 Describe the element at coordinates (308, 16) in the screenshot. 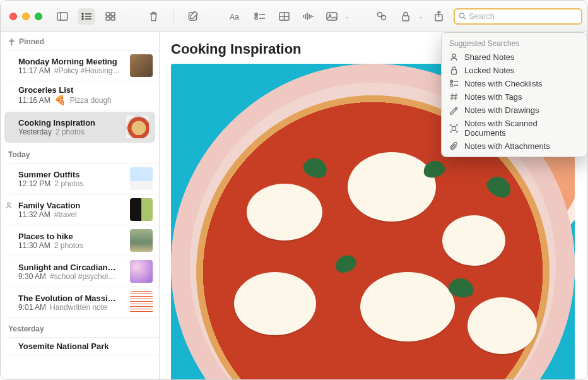

I see `audio-button` at that location.